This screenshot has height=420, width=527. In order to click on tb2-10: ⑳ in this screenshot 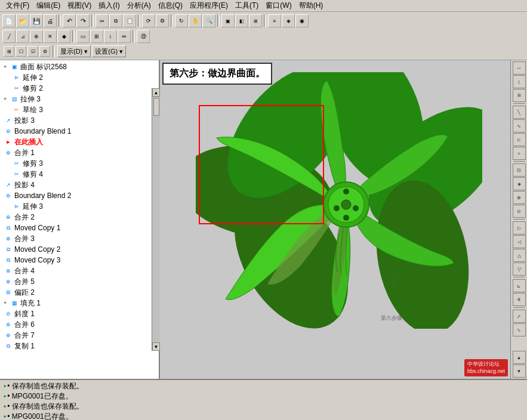, I will do `click(143, 36)`.